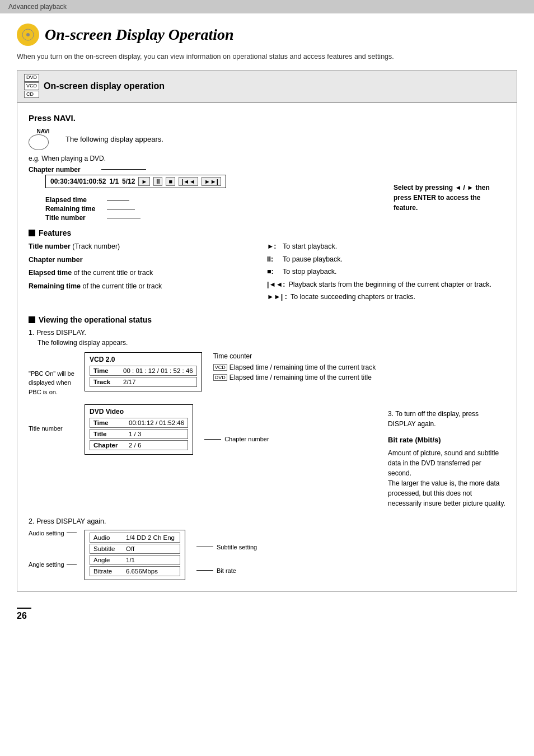 The height and width of the screenshot is (756, 534). I want to click on dvd-title-value: 1 / 3, so click(135, 434).